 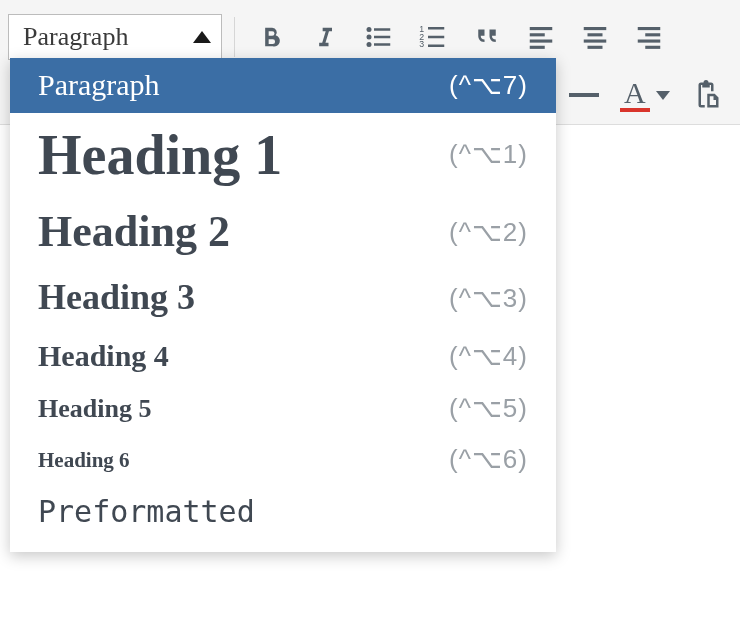 I want to click on format-option-pre: Preformatted, so click(x=283, y=512).